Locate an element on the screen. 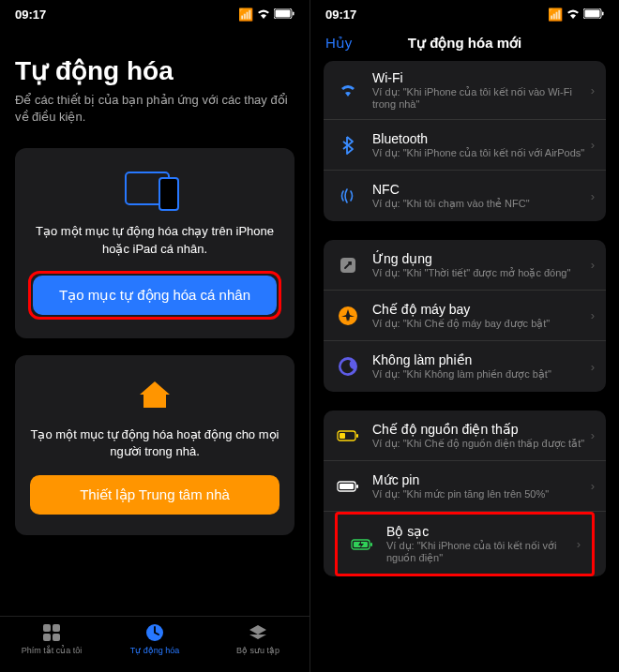 The height and width of the screenshot is (672, 619). row-title: Wi-Fi is located at coordinates (478, 78).